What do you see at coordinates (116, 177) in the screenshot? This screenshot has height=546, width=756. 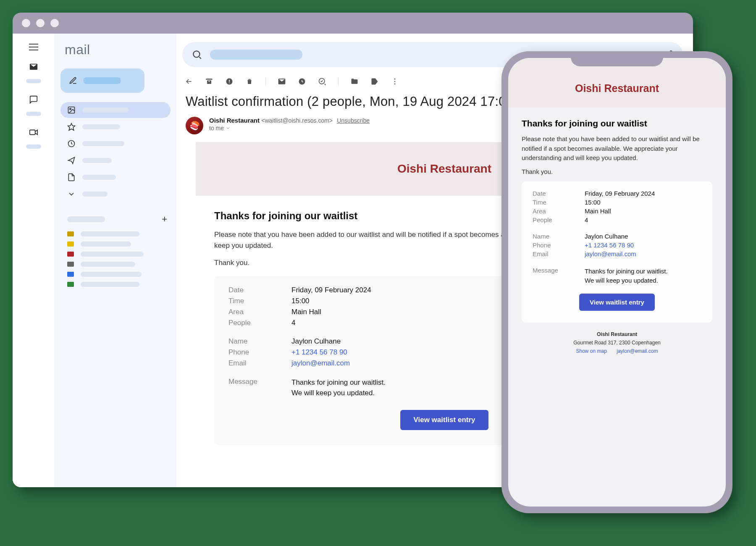 I see `sidebar-item-drafts` at bounding box center [116, 177].